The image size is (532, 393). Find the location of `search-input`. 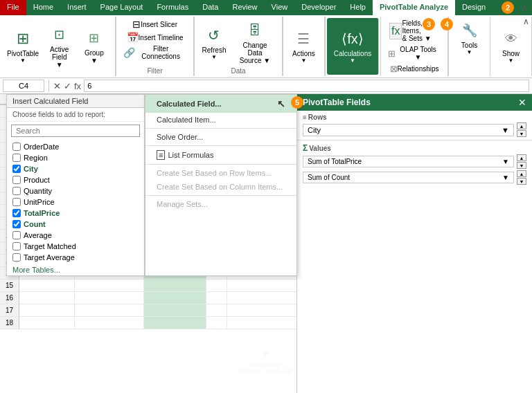

search-input is located at coordinates (76, 131).